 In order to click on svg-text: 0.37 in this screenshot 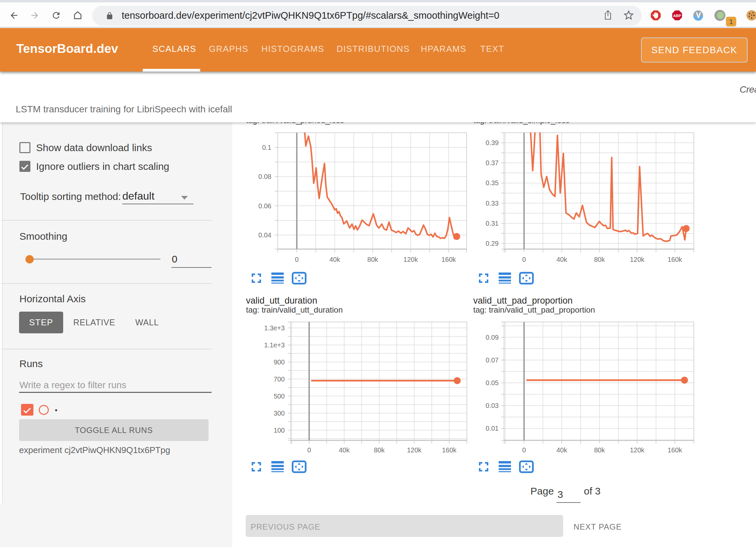, I will do `click(492, 163)`.